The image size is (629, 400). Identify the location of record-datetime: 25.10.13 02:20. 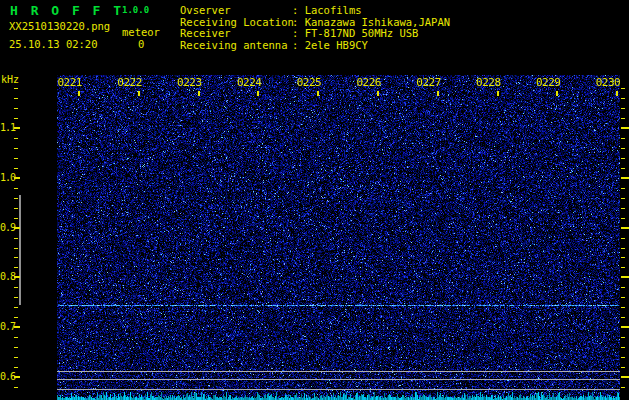
(54, 44).